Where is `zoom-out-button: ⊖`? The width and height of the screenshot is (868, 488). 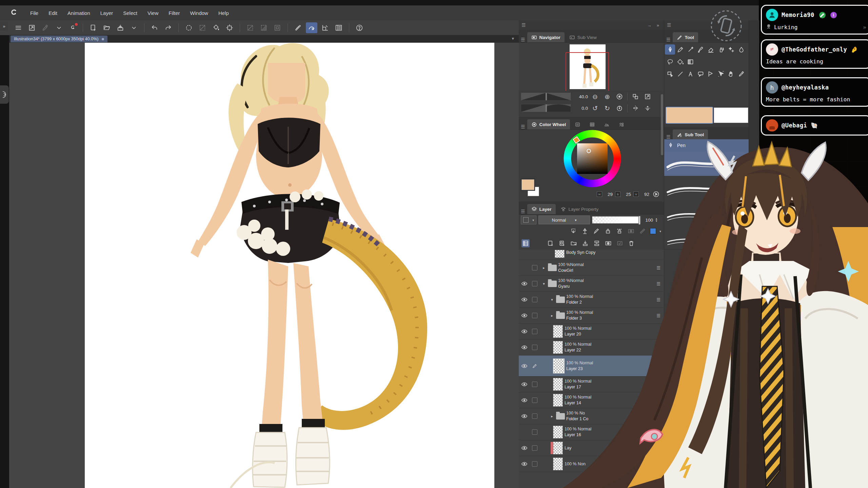
zoom-out-button: ⊖ is located at coordinates (595, 97).